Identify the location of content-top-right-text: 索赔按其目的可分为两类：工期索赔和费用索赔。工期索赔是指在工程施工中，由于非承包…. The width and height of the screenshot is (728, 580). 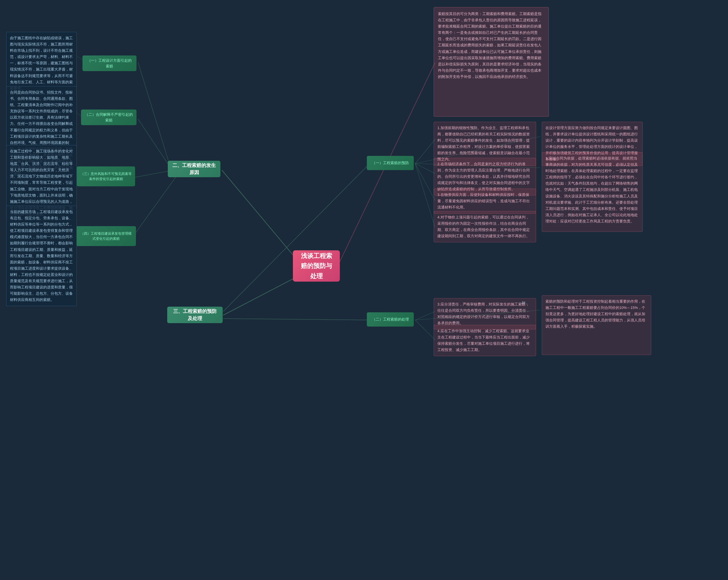
(490, 45).